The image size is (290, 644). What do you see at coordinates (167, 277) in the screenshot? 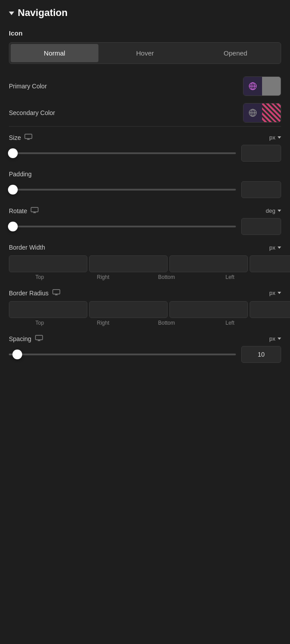
I see `border-width-bottom-label: Bottom` at bounding box center [167, 277].